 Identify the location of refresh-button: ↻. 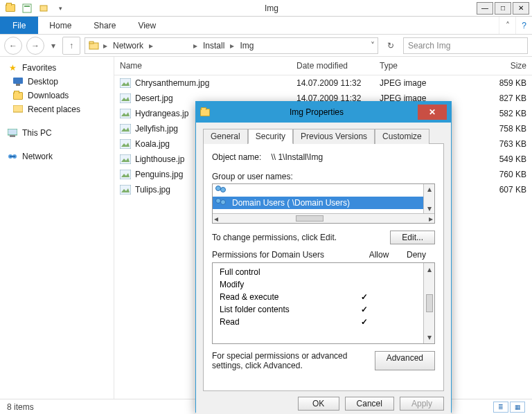
(391, 46).